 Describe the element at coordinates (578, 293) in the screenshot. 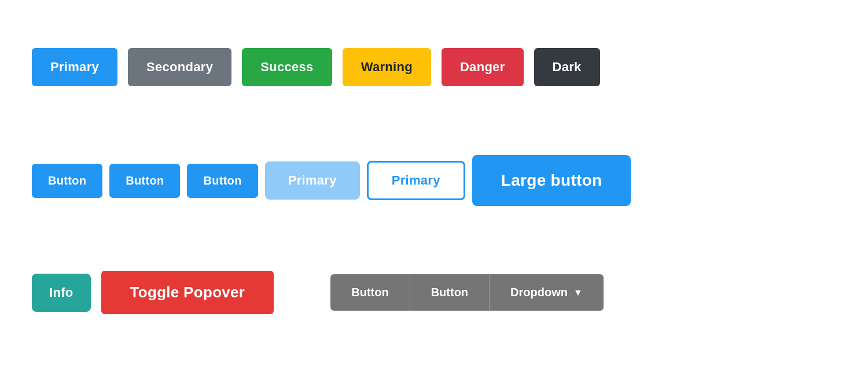

I see `dropdown-arrow-icon: ▼` at that location.